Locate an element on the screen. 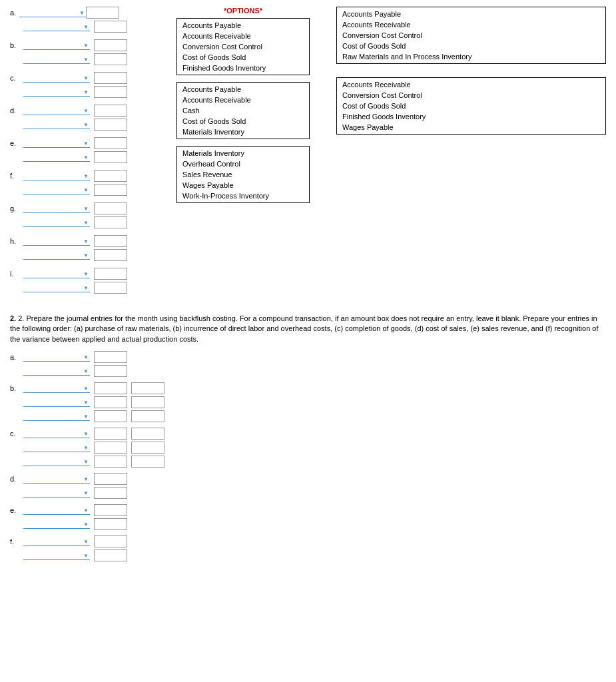 The height and width of the screenshot is (682, 616). s2-input-b1b is located at coordinates (148, 388).